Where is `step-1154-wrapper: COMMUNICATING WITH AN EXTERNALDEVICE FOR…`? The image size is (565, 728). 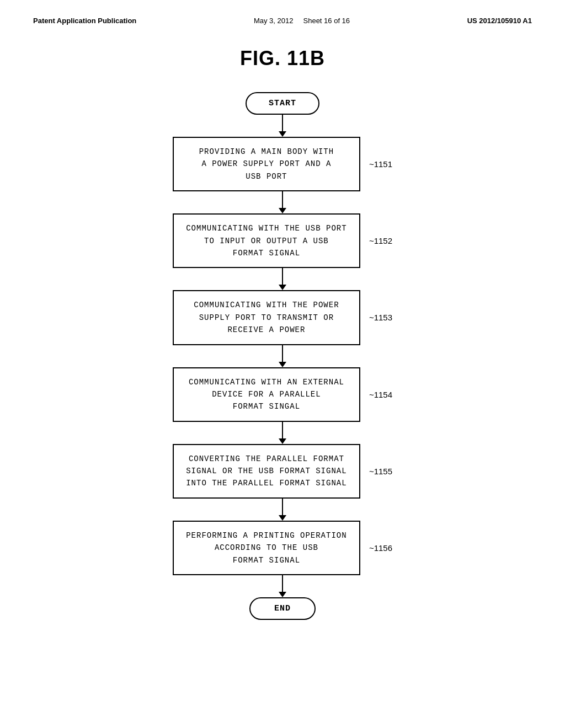 step-1154-wrapper: COMMUNICATING WITH AN EXTERNALDEVICE FOR… is located at coordinates (282, 395).